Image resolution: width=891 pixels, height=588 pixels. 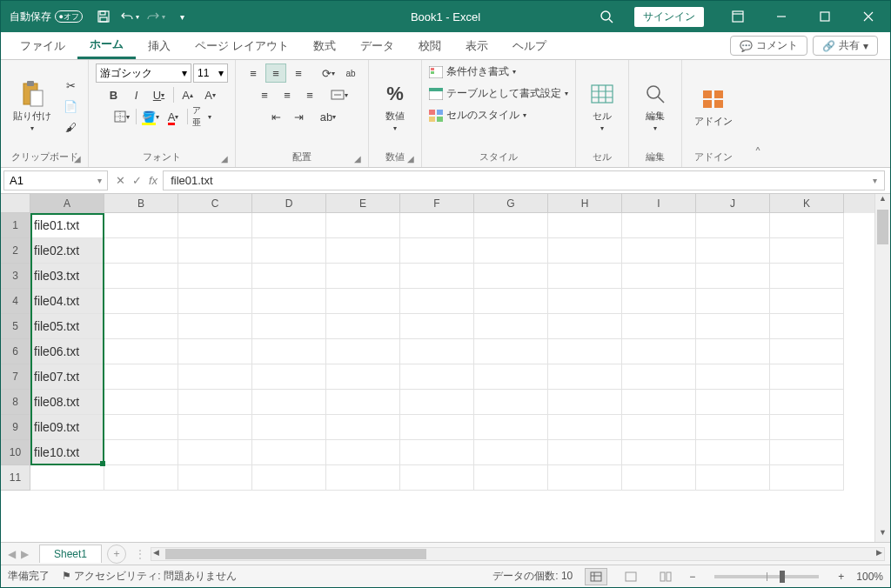 What do you see at coordinates (216, 204) in the screenshot?
I see `col-header-c: C` at bounding box center [216, 204].